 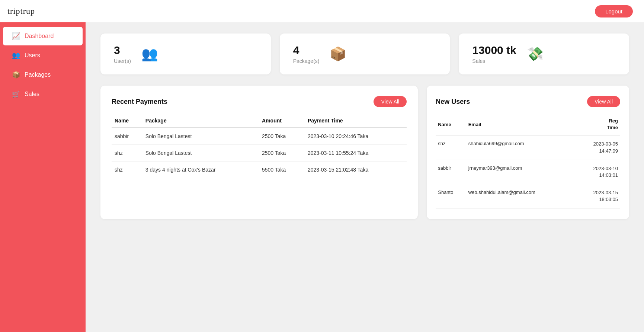 What do you see at coordinates (521, 147) in the screenshot?
I see `nu-email: shahidula699@gmail.com` at bounding box center [521, 147].